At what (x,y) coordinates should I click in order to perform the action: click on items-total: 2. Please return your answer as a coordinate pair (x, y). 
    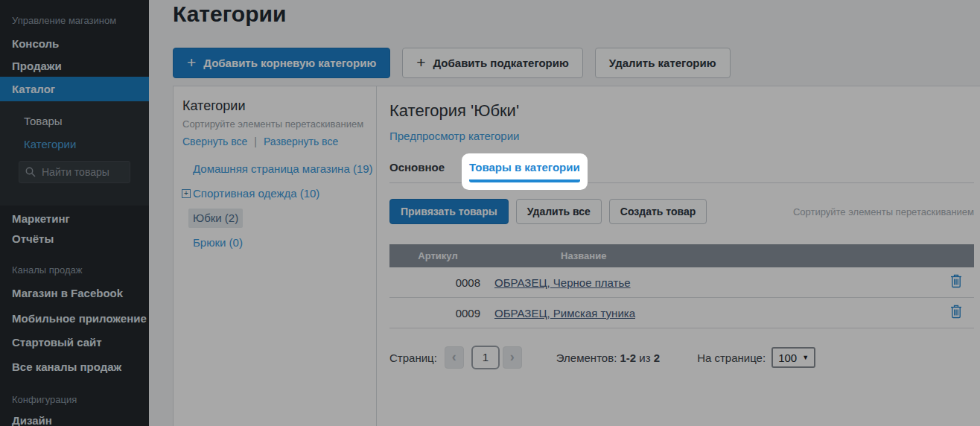
    Looking at the image, I should click on (657, 357).